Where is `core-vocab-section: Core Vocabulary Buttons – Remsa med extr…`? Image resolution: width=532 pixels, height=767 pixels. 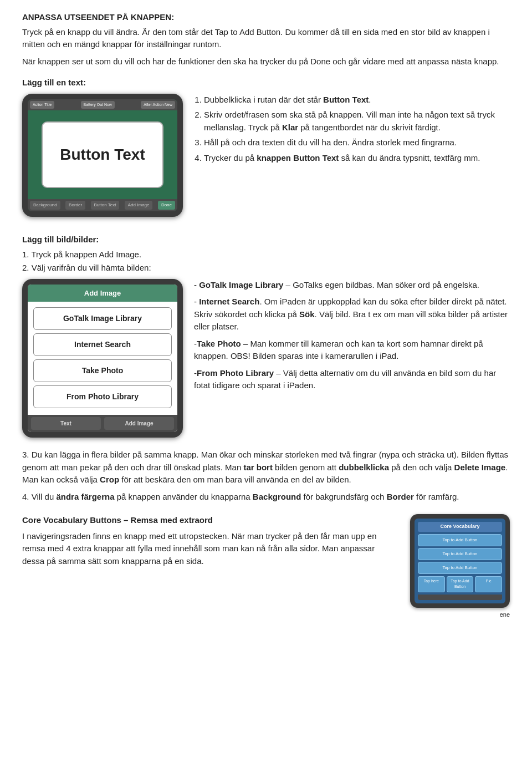
core-vocab-section: Core Vocabulary Buttons – Remsa med extr… is located at coordinates (266, 567).